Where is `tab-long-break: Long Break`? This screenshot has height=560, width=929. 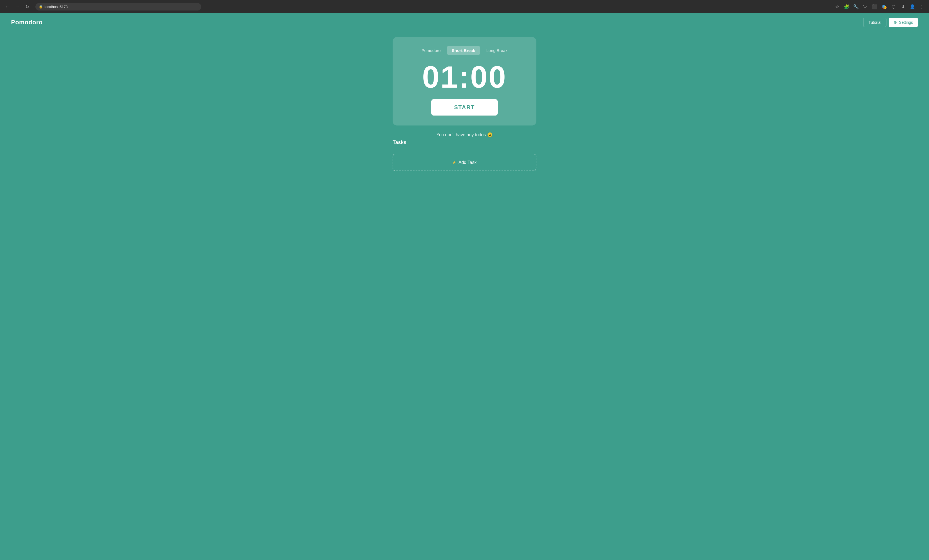 tab-long-break: Long Break is located at coordinates (497, 50).